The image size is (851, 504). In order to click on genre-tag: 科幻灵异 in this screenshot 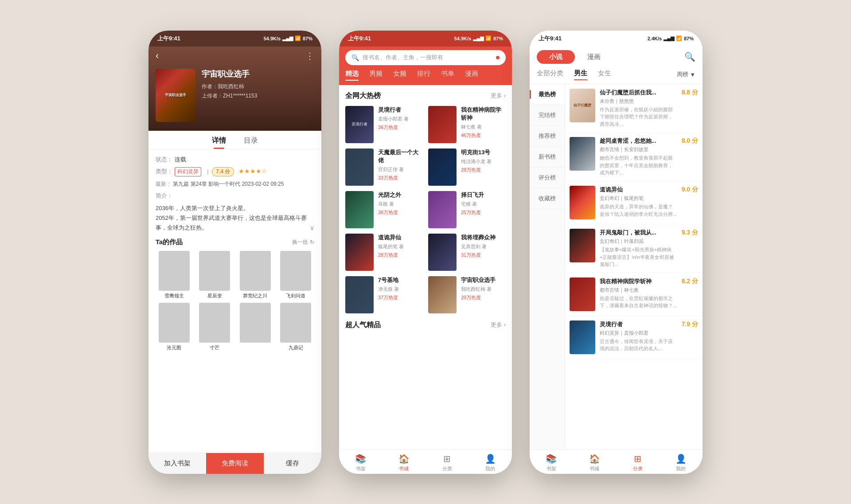, I will do `click(188, 172)`.